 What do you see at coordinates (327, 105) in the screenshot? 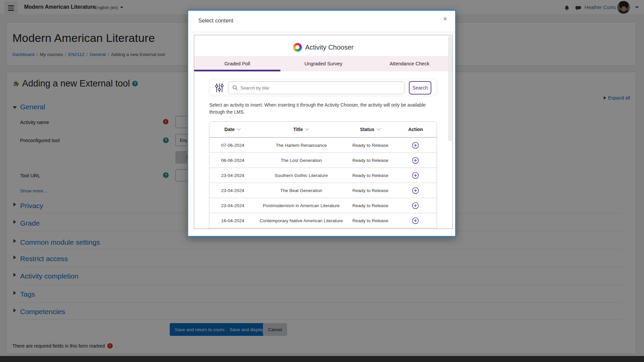
I see `chooser-instructions-line1: Select an activity to insert. When inser…` at bounding box center [327, 105].